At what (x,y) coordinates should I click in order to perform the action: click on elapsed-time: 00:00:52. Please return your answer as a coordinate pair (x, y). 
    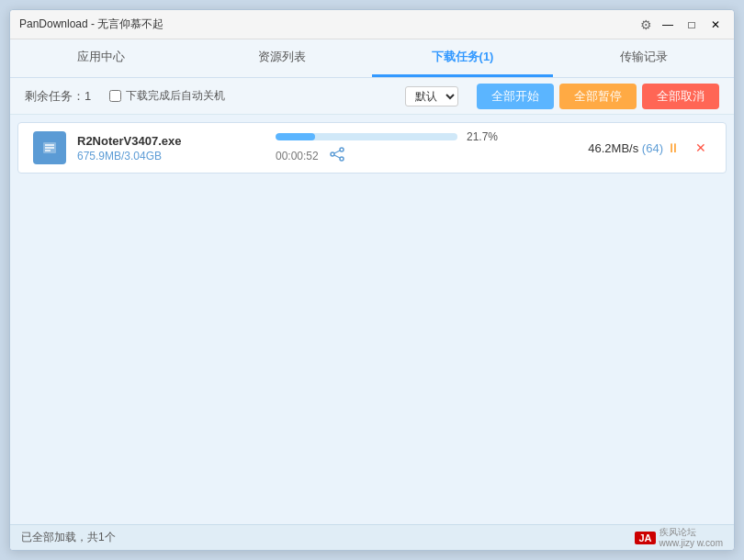
    Looking at the image, I should click on (298, 156).